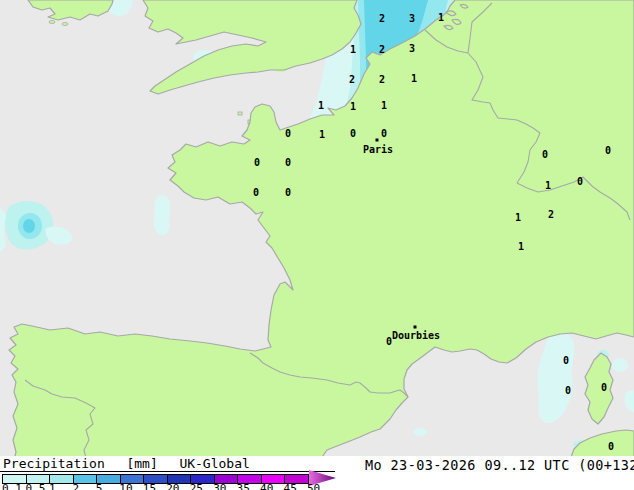 This screenshot has width=634, height=490. What do you see at coordinates (142, 464) in the screenshot?
I see `legend-title-units: [mm]` at bounding box center [142, 464].